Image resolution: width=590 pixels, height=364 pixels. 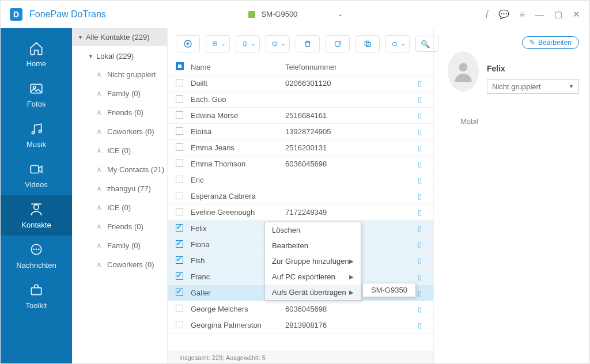 I want to click on contacts-icon, so click(x=36, y=210).